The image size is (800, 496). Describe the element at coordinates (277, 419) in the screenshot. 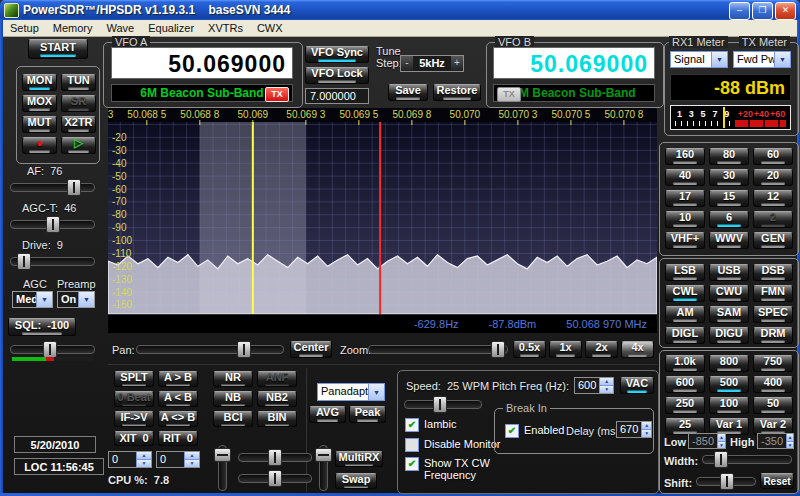

I see `dsp-button-bin: BIN` at that location.